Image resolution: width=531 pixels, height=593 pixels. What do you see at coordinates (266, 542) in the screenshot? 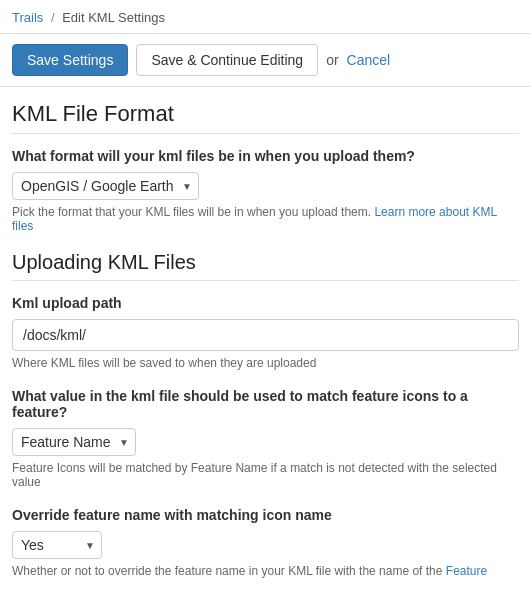
I see `override-field-group: Override feature name with matching icon…` at bounding box center [266, 542].